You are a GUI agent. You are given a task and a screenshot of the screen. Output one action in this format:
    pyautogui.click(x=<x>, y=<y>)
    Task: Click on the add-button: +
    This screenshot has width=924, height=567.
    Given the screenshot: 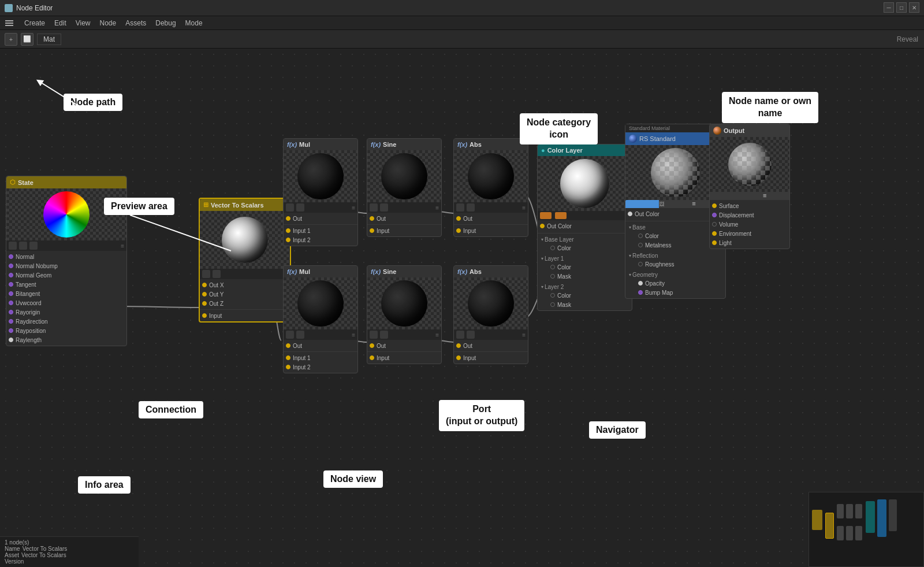 What is the action you would take?
    pyautogui.click(x=11, y=39)
    